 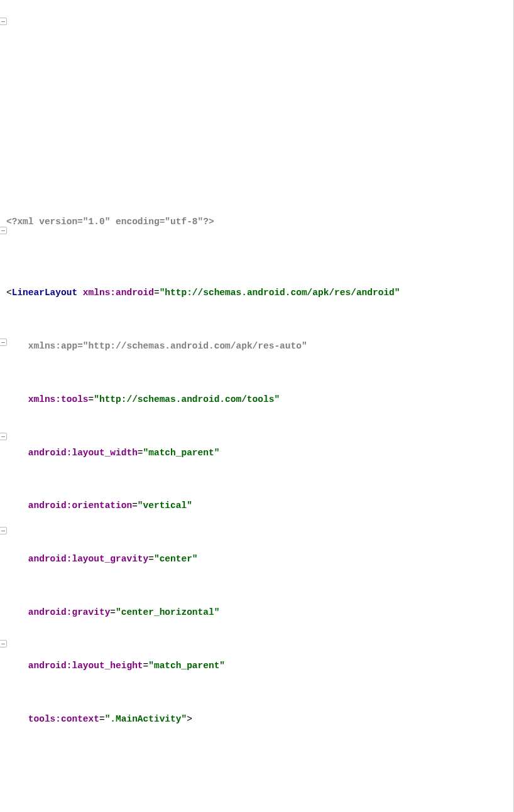 I want to click on code-line: android:orientation="vertical", so click(x=256, y=506).